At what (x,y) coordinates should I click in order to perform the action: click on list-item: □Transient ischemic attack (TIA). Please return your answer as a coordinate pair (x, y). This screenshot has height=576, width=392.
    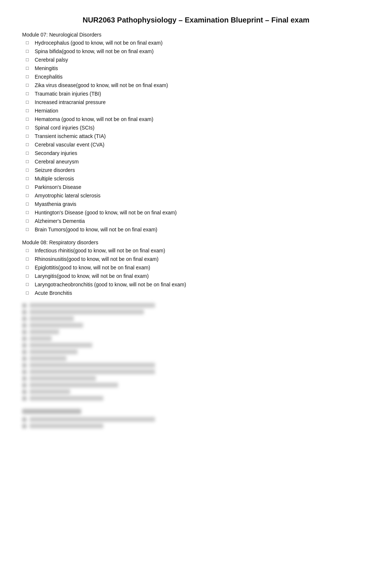
    Looking at the image, I should click on (198, 137).